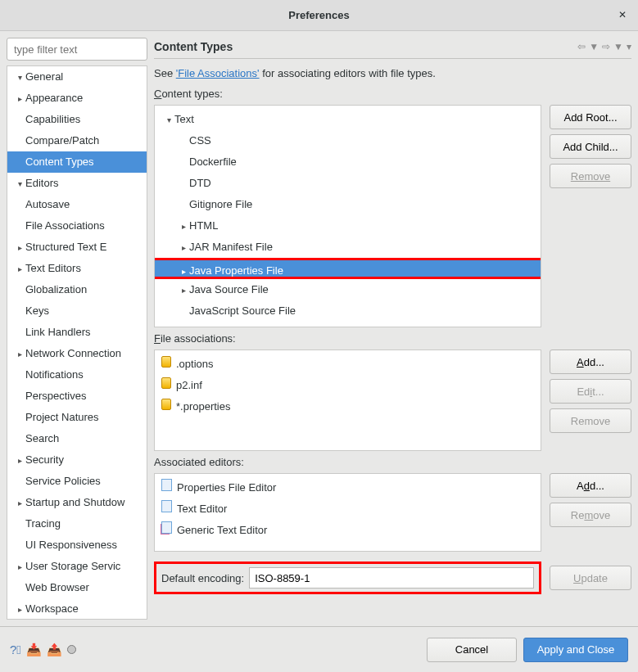 Image resolution: width=638 pixels, height=672 pixels. What do you see at coordinates (77, 49) in the screenshot?
I see `filter-input` at bounding box center [77, 49].